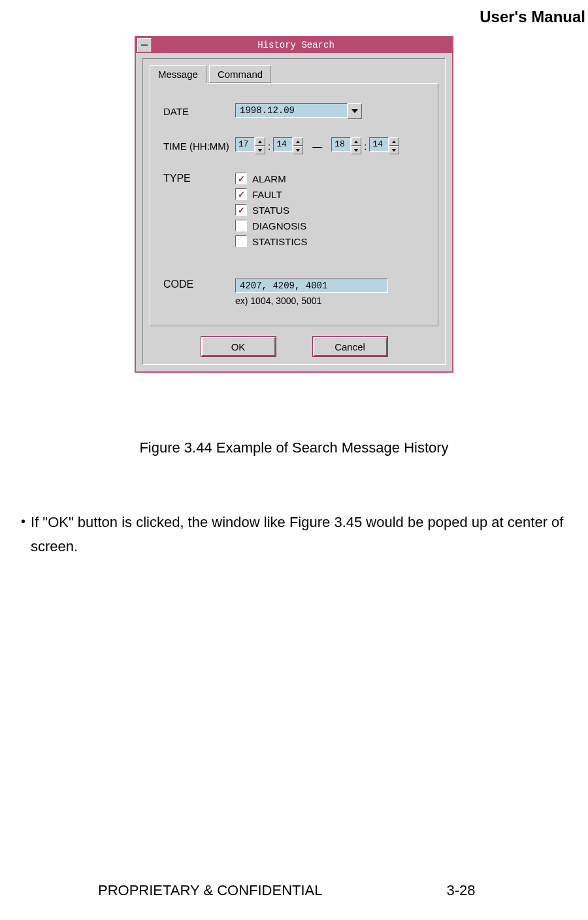 This screenshot has height=920, width=588. I want to click on chevron-down-icon, so click(355, 111).